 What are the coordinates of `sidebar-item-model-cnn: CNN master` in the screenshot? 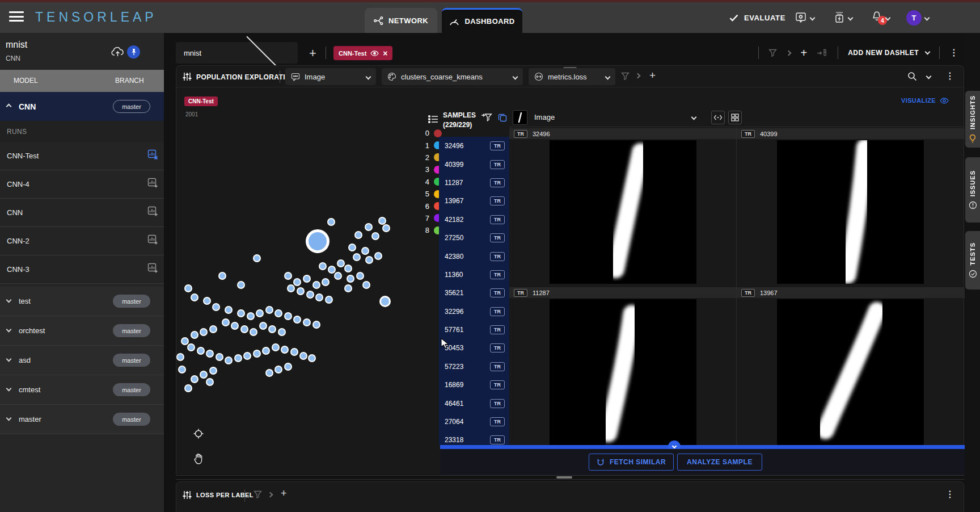 It's located at (82, 107).